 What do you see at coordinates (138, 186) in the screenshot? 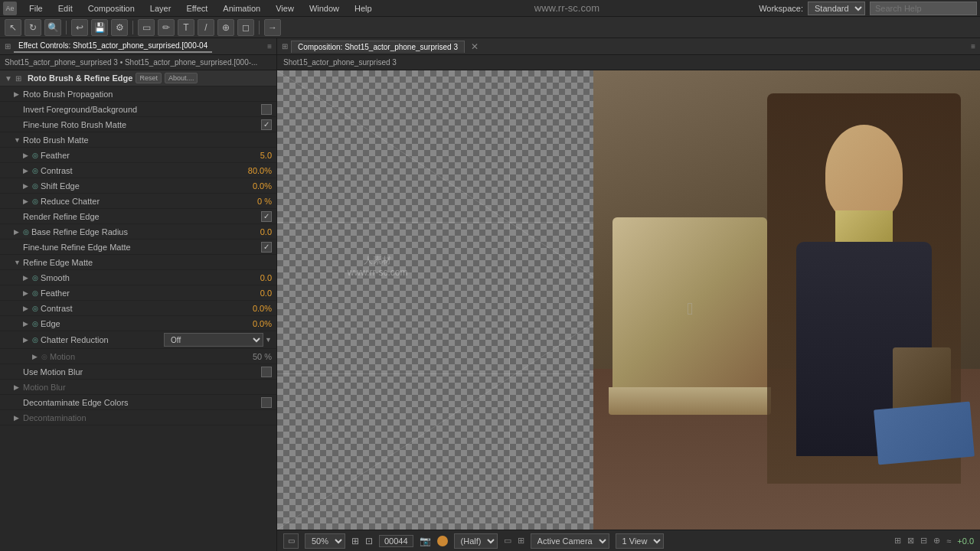
I see `roto-shift-row: ▶ ◎ Shift Edge 0.0%` at bounding box center [138, 186].